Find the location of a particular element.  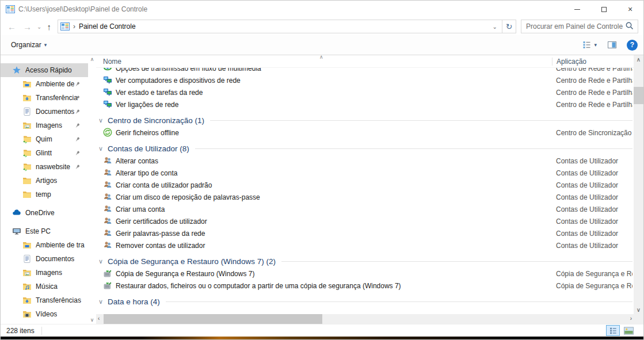

onedrive-cloud-icon is located at coordinates (17, 213).